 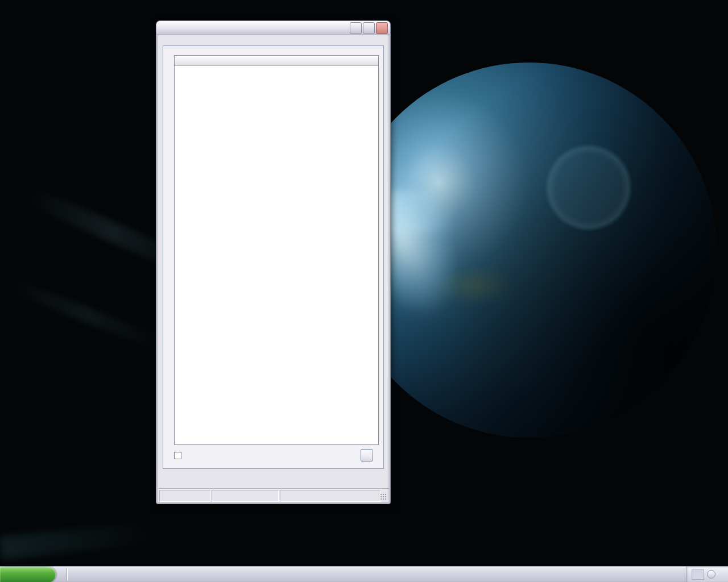 What do you see at coordinates (273, 496) in the screenshot?
I see `status-bar` at bounding box center [273, 496].